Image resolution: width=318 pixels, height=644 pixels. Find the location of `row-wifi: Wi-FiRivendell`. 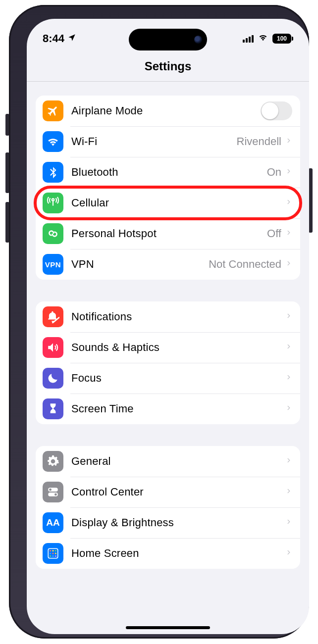

row-wifi: Wi-FiRivendell is located at coordinates (168, 142).